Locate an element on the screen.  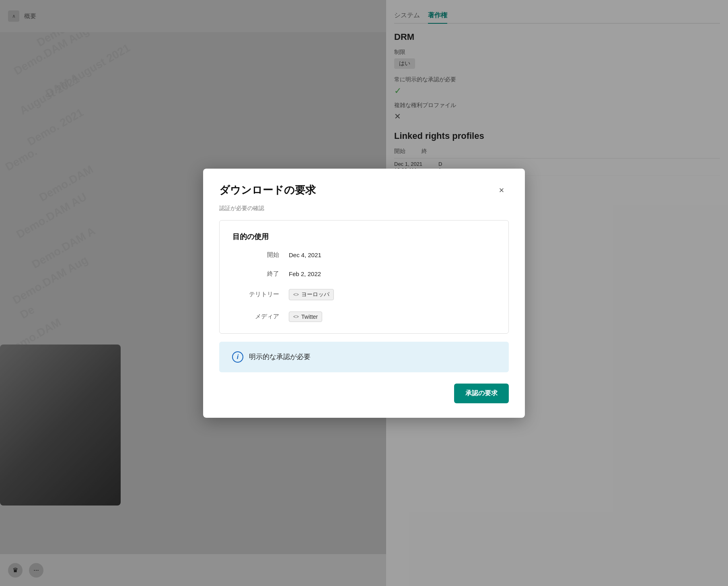
info-banner: i 明示的な承認が必要 is located at coordinates (364, 357).